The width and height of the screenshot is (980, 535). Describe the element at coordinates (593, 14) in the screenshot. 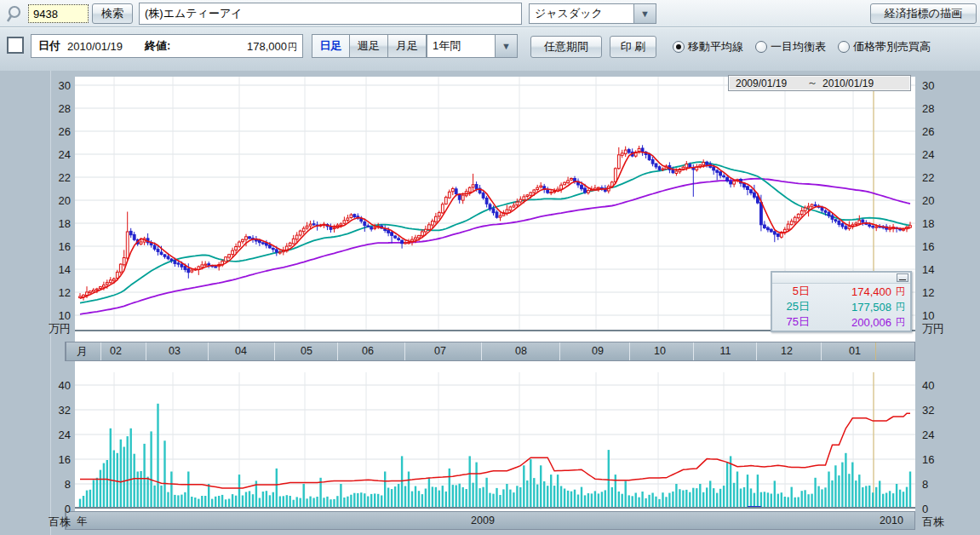

I see `market-select: ジャスダック ▼` at that location.